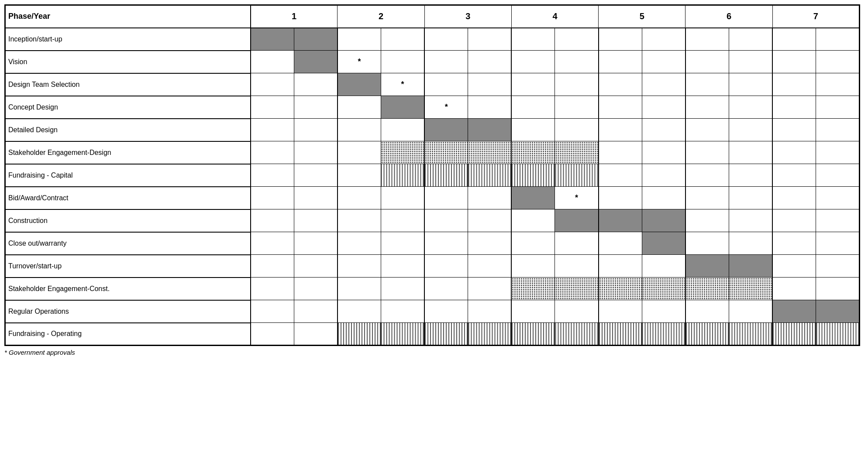  What do you see at coordinates (128, 289) in the screenshot?
I see `phase-label: Stakeholder Engagement-Const.` at bounding box center [128, 289].